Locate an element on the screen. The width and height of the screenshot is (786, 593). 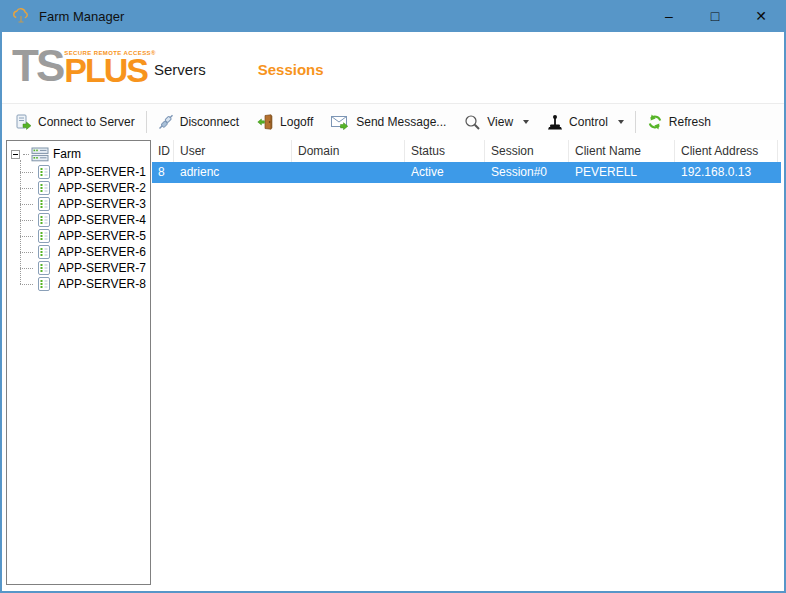
tree-item-label: APP-SERVER-6 is located at coordinates (102, 252).